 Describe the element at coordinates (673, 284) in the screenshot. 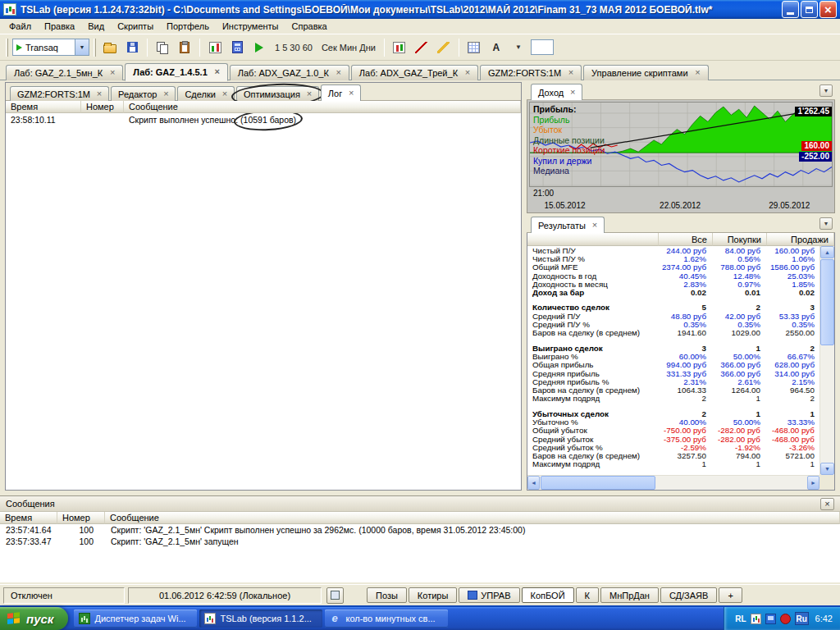

I see `results-row: Доходность в месяц 2.83% 0.97% 1.85%` at that location.